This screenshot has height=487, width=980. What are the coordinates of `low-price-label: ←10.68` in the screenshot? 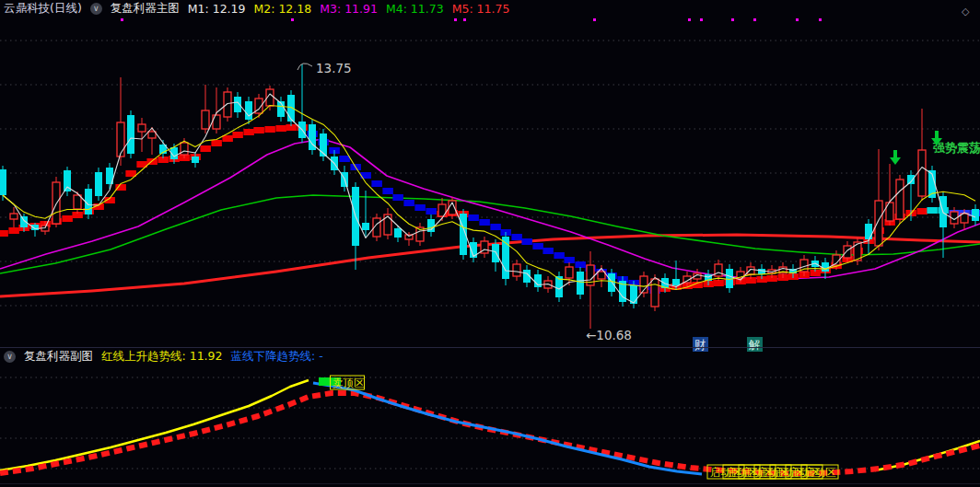 It's located at (609, 335).